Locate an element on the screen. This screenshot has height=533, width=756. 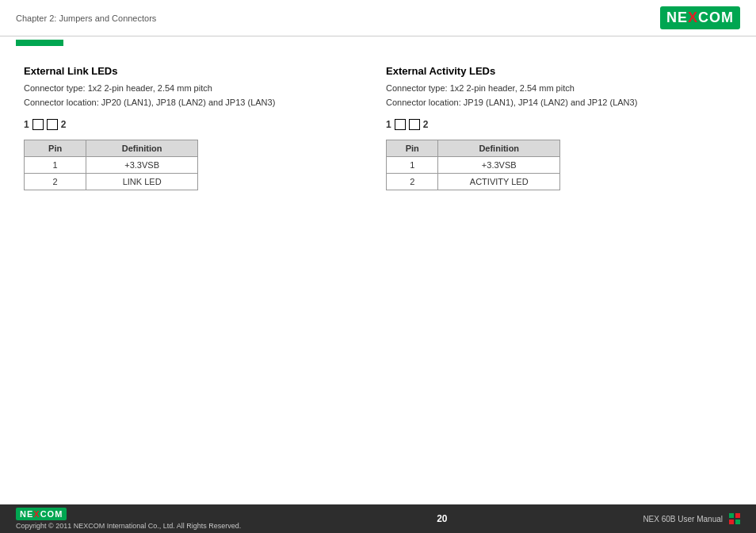
chapter-title: Chapter 2: Jumpers and Connectors is located at coordinates (86, 18).